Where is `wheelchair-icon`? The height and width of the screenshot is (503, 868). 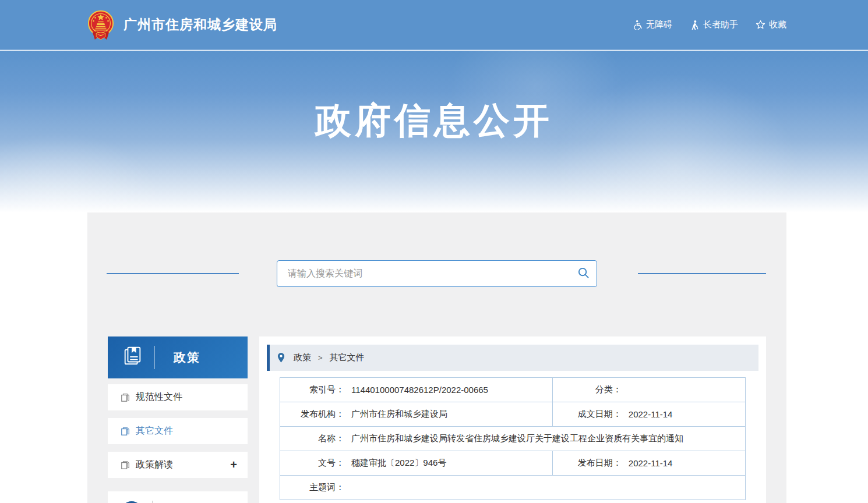
wheelchair-icon is located at coordinates (637, 24).